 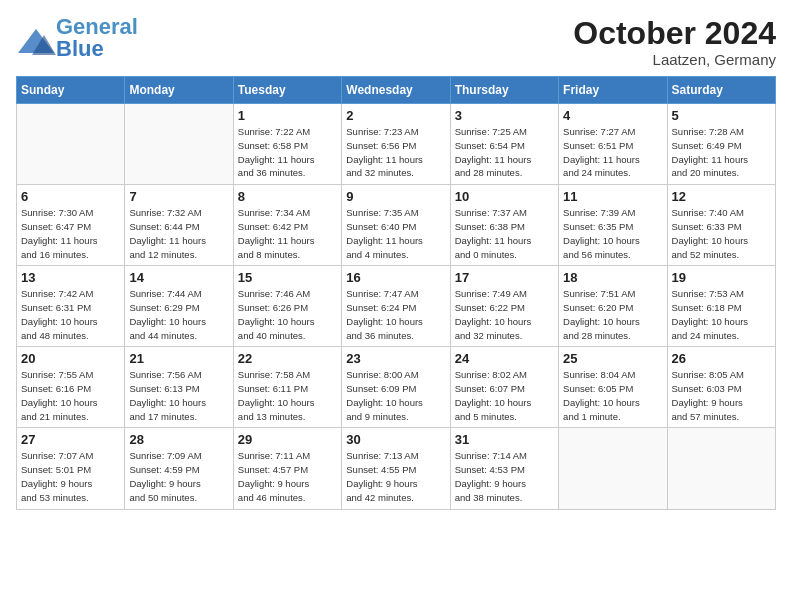 What do you see at coordinates (178, 476) in the screenshot?
I see `day-info: Sunrise: 7:09 AM Sunset: 4:59 PM Dayligh…` at bounding box center [178, 476].